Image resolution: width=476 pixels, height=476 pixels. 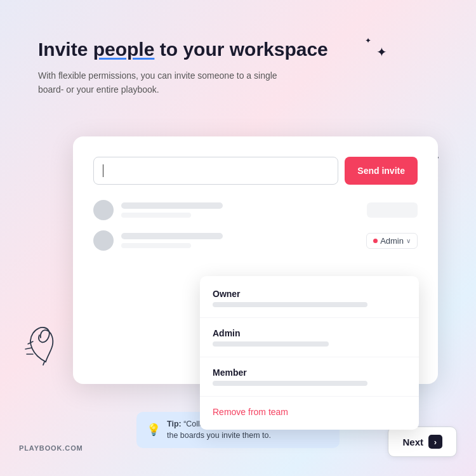 I want to click on page-title: Invite people to your workspace, so click(x=238, y=50).